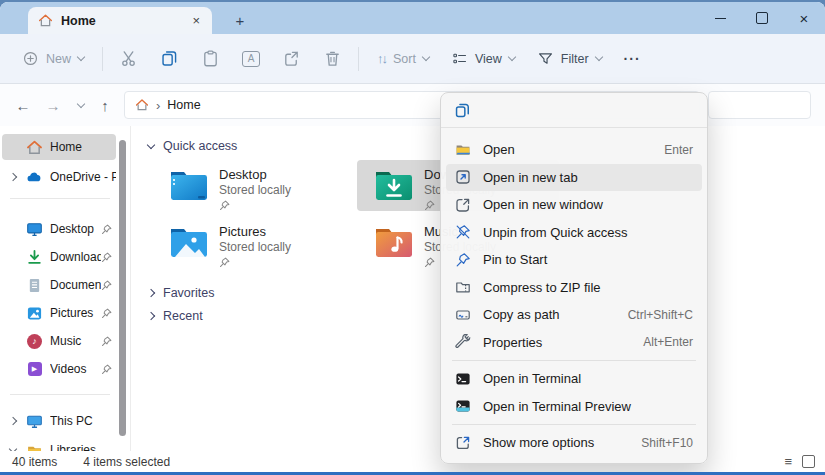 Image resolution: width=825 pixels, height=475 pixels. I want to click on sort-button: ↑↓ Sort, so click(403, 58).